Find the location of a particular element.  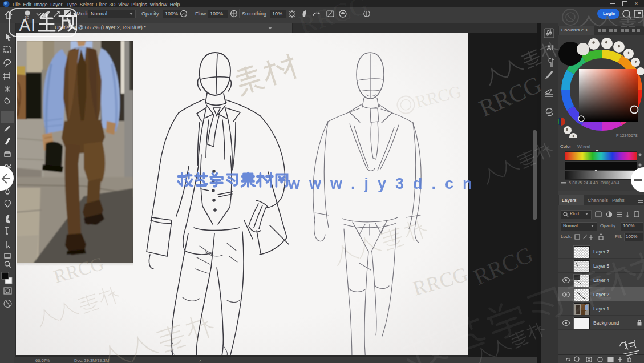

svg-text: www.jy3d.cn is located at coordinates (384, 184).